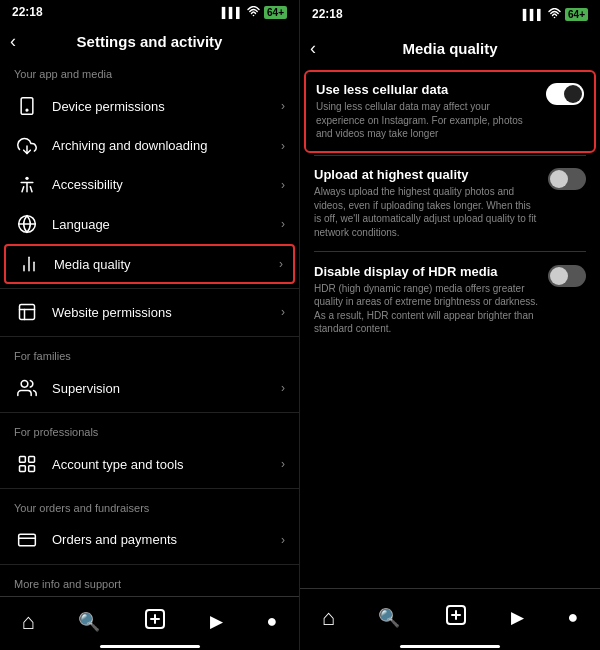 The height and width of the screenshot is (650, 600). I want to click on chevron-orders: ›, so click(283, 540).